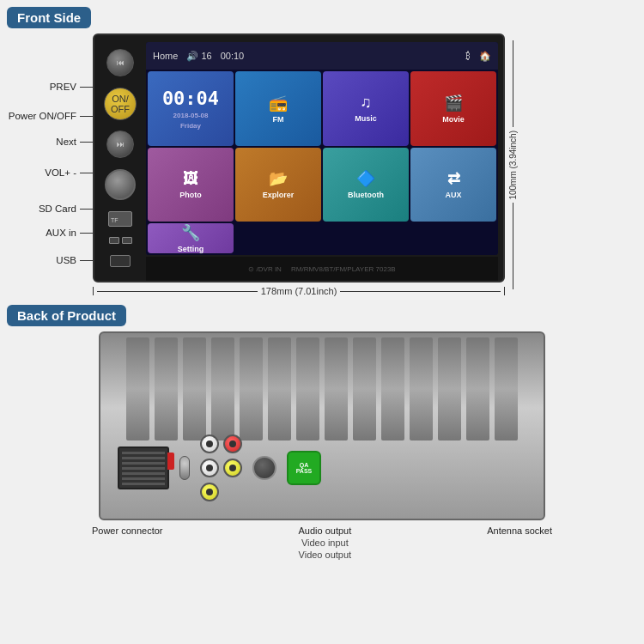 The width and height of the screenshot is (644, 644). What do you see at coordinates (127, 240) in the screenshot?
I see `res-port` at bounding box center [127, 240].